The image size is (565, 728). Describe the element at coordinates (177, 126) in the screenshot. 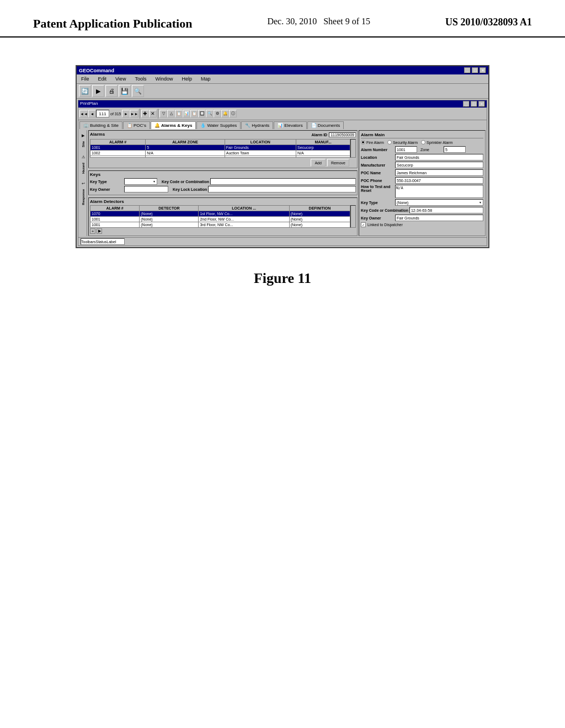

I see `tab-alarms-keys-label: Alarms & Keys` at that location.